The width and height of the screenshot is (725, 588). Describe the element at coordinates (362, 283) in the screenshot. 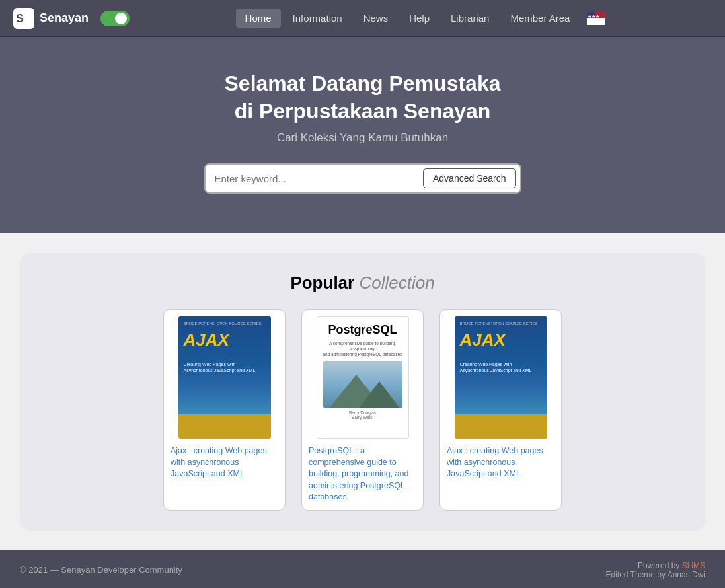

I see `popular-title: Popular Collection` at that location.